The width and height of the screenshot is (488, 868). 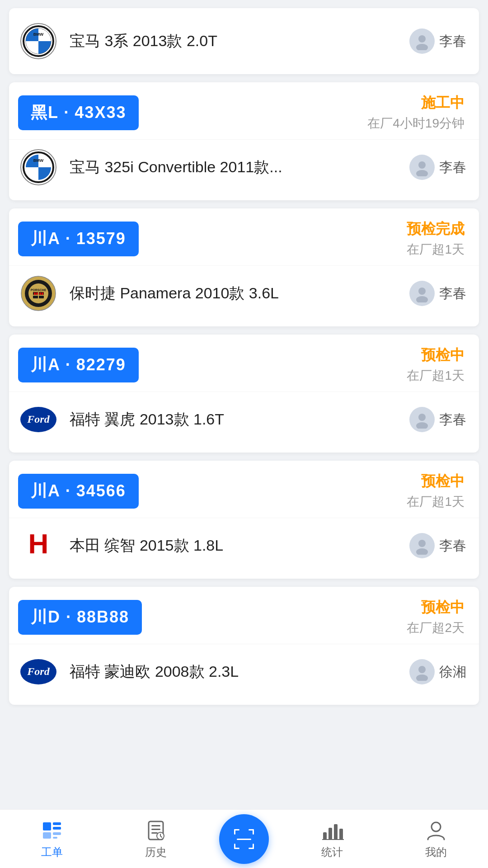 I want to click on history-icon, so click(x=156, y=830).